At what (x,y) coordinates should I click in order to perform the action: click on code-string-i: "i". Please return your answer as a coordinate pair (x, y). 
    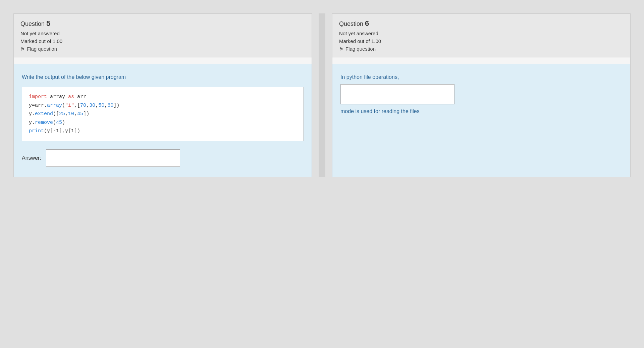
    Looking at the image, I should click on (70, 105).